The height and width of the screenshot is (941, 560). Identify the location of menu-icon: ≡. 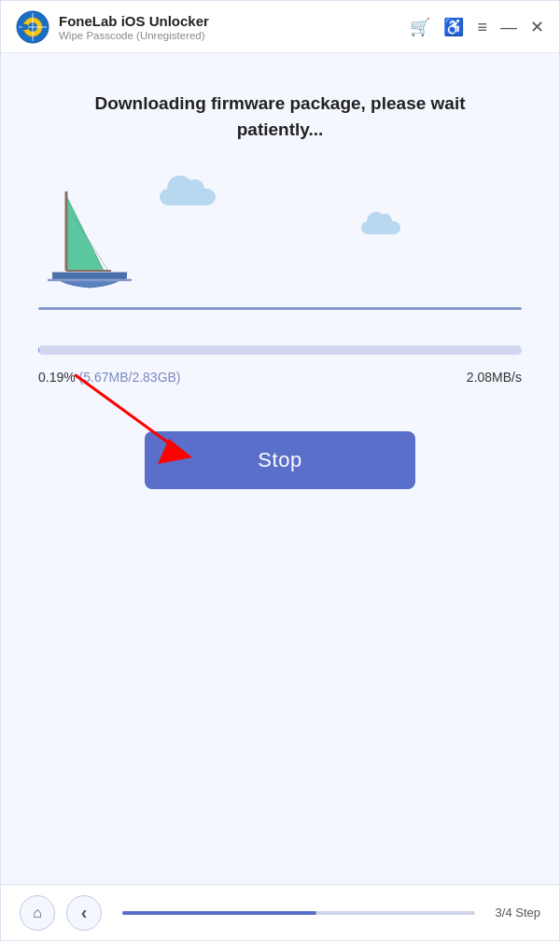
(482, 27).